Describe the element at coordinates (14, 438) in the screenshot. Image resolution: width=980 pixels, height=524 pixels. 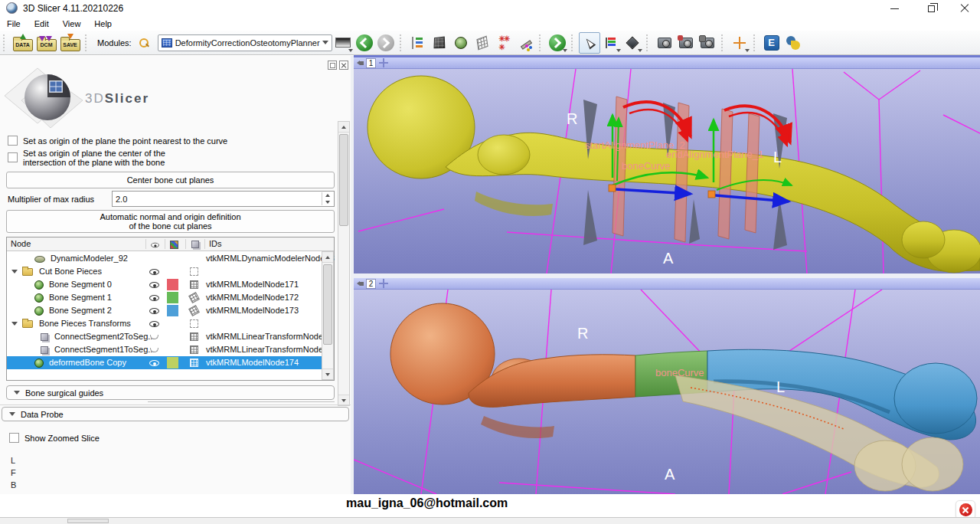
I see `show-zoomed-slice-checkbox` at that location.